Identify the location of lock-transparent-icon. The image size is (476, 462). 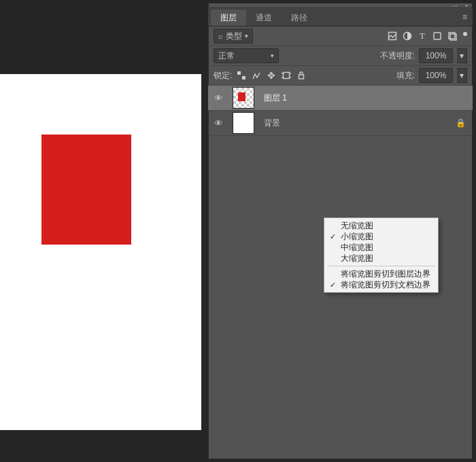
(241, 75).